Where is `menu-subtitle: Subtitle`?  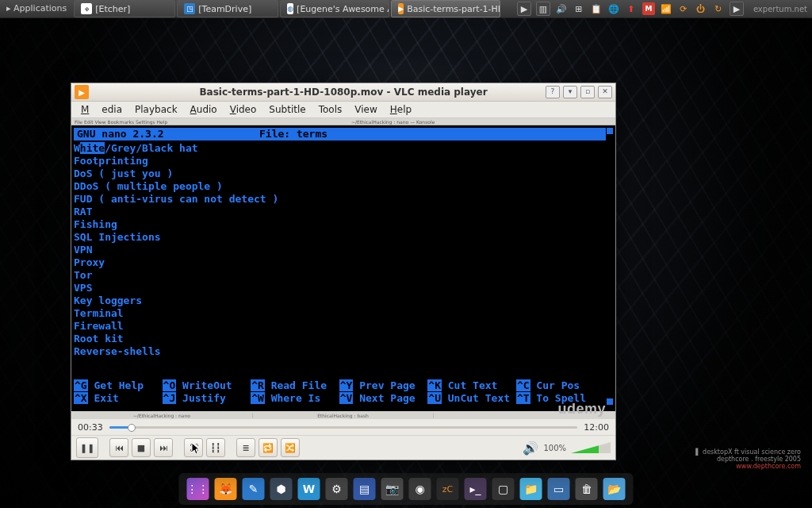 menu-subtitle: Subtitle is located at coordinates (287, 110).